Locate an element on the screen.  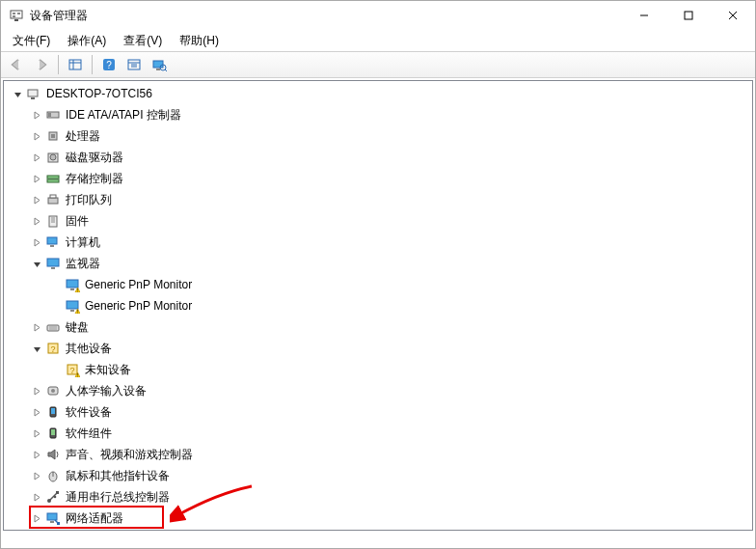
audio-icon is located at coordinates (53, 454).